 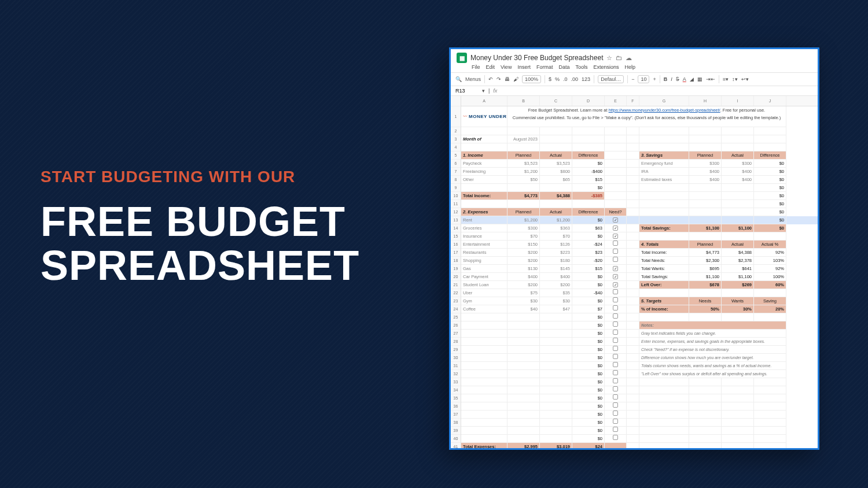 What do you see at coordinates (516, 79) in the screenshot?
I see `paint-icon: 🖌` at bounding box center [516, 79].